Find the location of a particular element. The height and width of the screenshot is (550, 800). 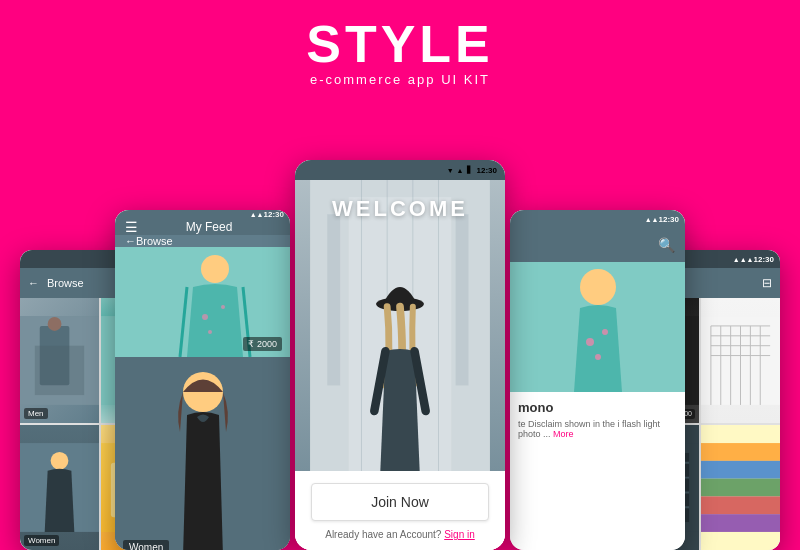

right1-content: mono te Disclaim shown in the i flash li… is located at coordinates (598, 406).